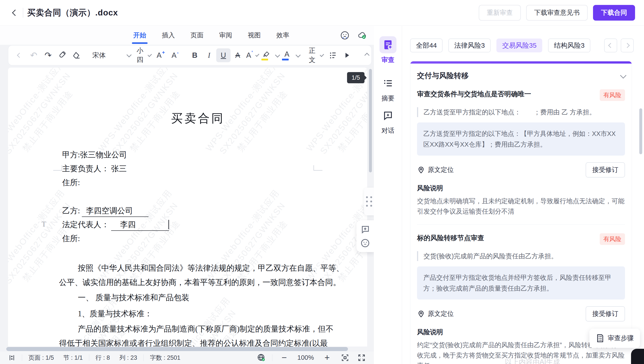  Describe the element at coordinates (388, 83) in the screenshot. I see `summary-list-icon` at that location.